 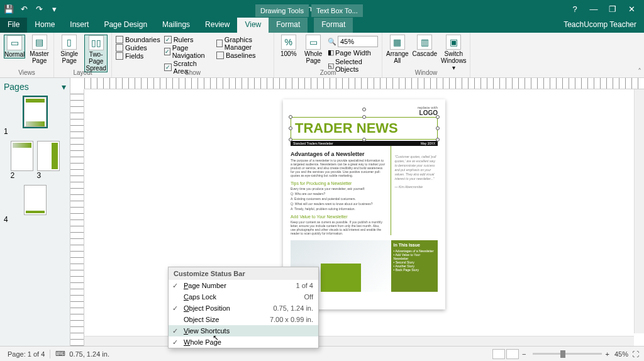 I want to click on issue-bar: Standard Traders NewsletterMay 20XX, so click(x=364, y=143).